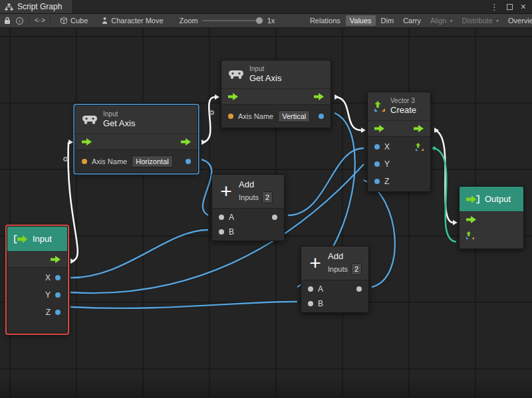 The image size is (532, 398). What do you see at coordinates (152, 161) in the screenshot?
I see `axis-name-field: Horizontal` at bounding box center [152, 161].